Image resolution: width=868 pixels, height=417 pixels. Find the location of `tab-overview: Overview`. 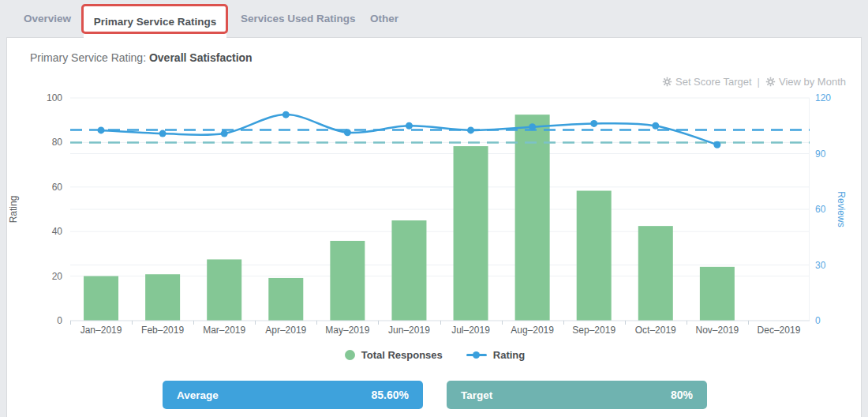

tab-overview: Overview is located at coordinates (47, 19).